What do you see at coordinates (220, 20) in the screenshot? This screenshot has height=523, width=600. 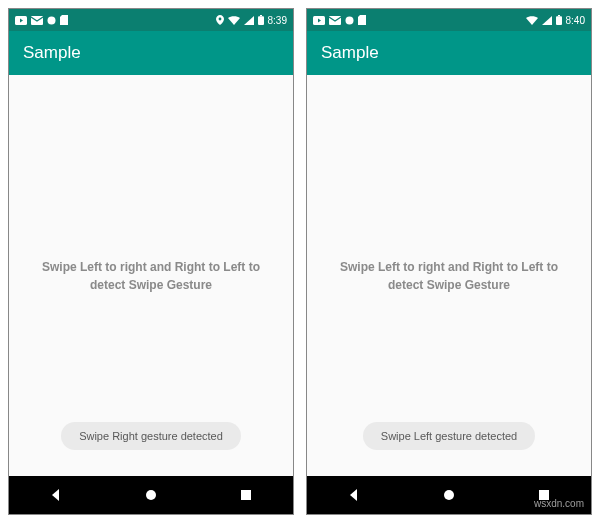 I see `location-icon` at bounding box center [220, 20].